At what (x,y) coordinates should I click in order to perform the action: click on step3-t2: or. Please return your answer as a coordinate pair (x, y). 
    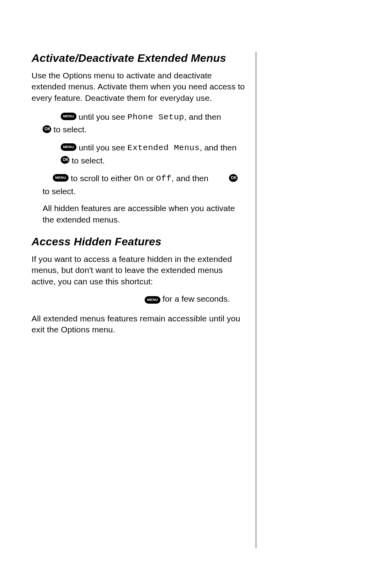
    Looking at the image, I should click on (150, 178).